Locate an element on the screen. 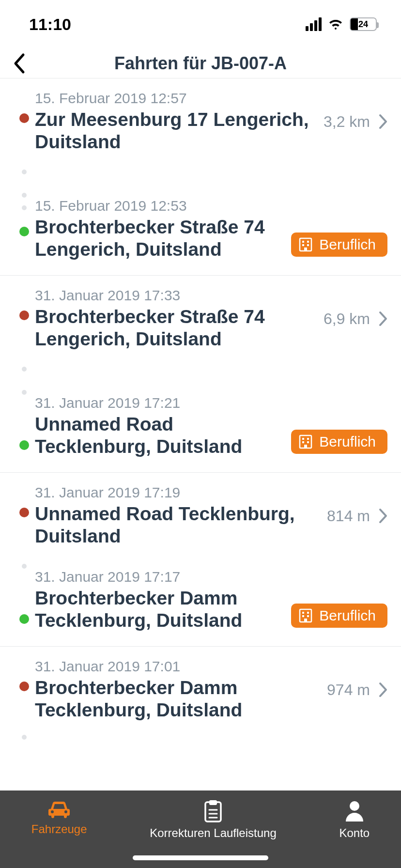  tab-corrections: Korrekturen Laufleistung is located at coordinates (213, 820).